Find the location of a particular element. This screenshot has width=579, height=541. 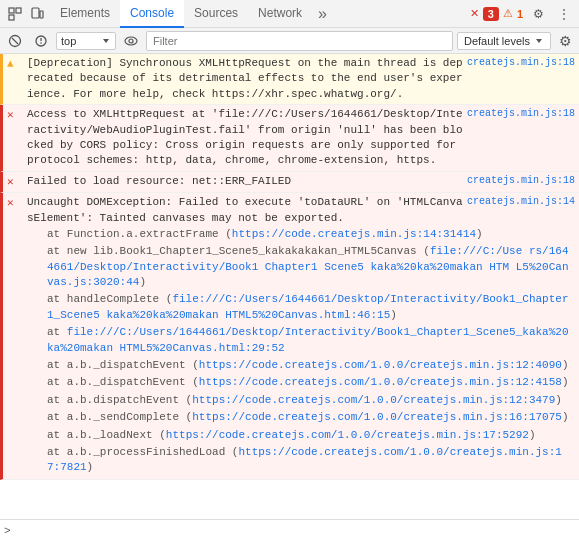

stacktrace-link-3-2: file:///C:/Users/1644661/Desktop/Interac… is located at coordinates (308, 306).